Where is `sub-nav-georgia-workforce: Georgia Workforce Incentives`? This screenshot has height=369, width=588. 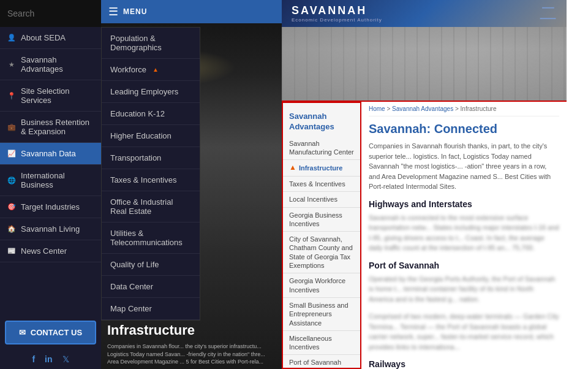
sub-nav-georgia-workforce: Georgia Workforce Incentives is located at coordinates (322, 286).